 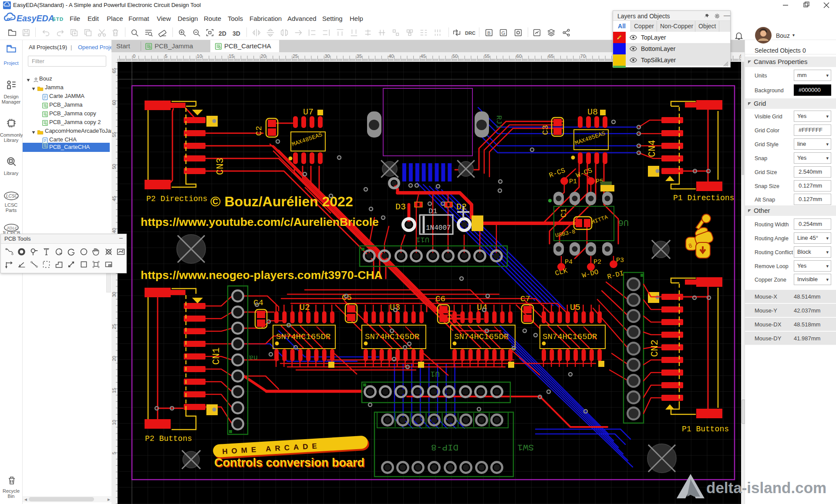 I want to click on svg-text: 0, so click(x=134, y=56).